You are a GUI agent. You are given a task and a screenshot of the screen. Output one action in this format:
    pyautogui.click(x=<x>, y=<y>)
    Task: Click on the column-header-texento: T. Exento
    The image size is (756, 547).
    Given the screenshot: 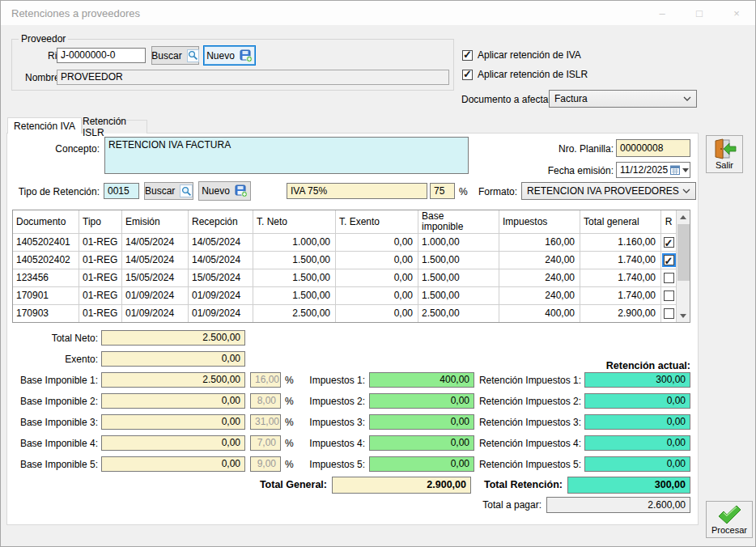 What is the action you would take?
    pyautogui.click(x=377, y=222)
    